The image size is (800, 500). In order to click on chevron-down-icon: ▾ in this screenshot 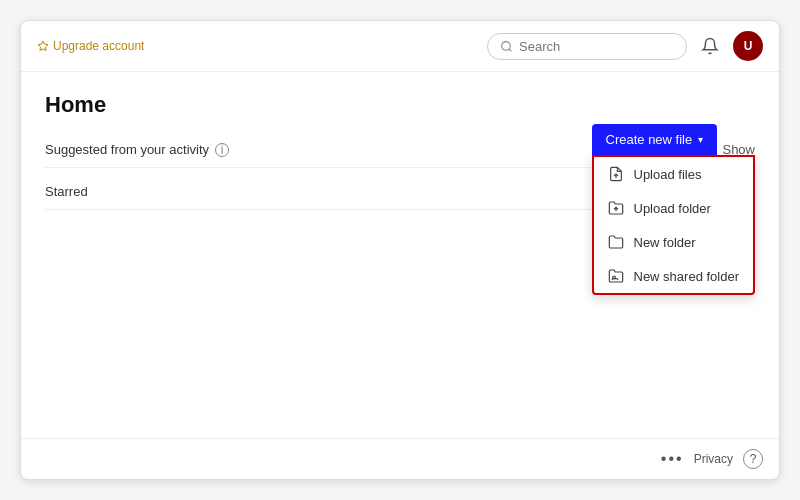, I will do `click(700, 140)`.